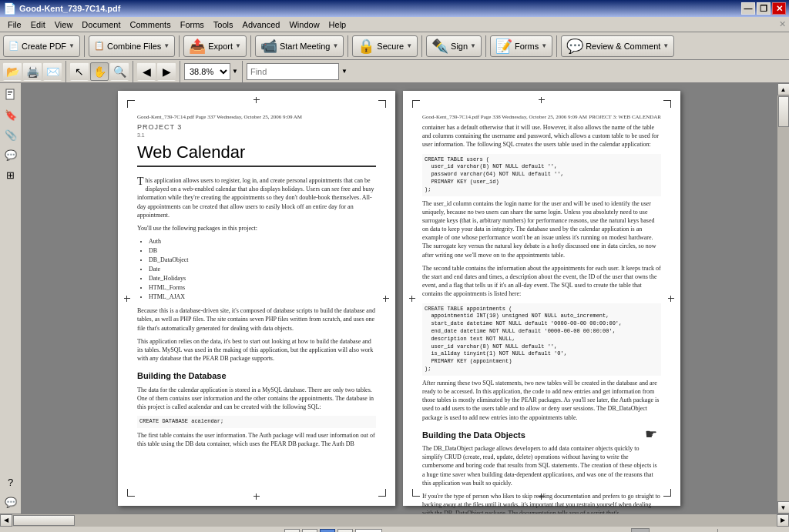 This screenshot has width=789, height=532. I want to click on review-comment-label: Review & Comment, so click(623, 46).